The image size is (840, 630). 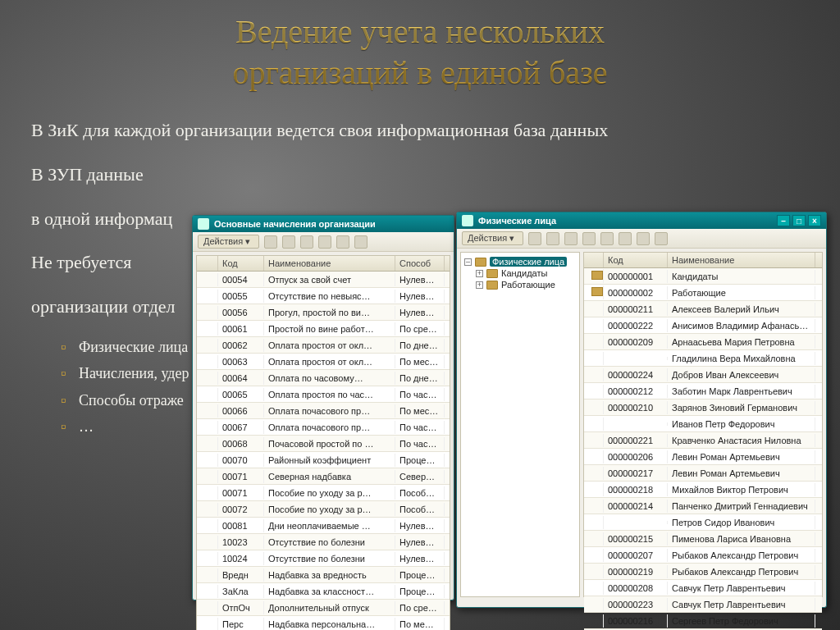 I want to click on table-row: 00065 Оплата простоя по час… По час…, so click(x=323, y=395).